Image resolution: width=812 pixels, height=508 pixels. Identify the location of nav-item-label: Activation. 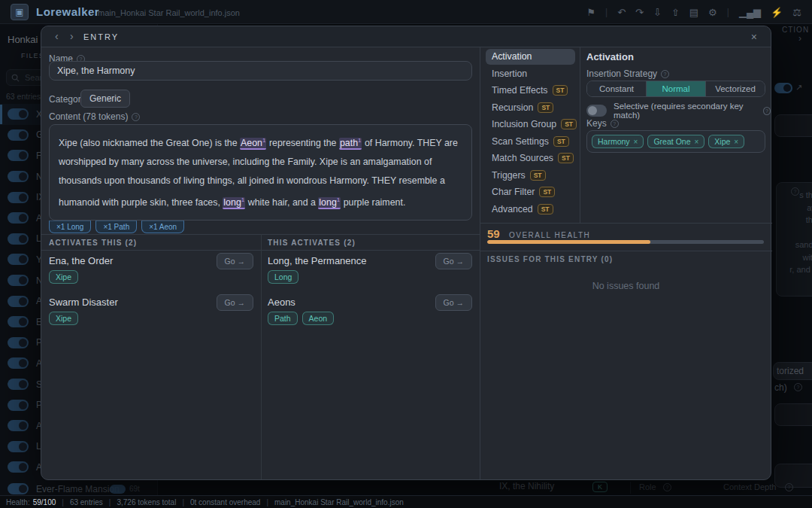
(511, 56).